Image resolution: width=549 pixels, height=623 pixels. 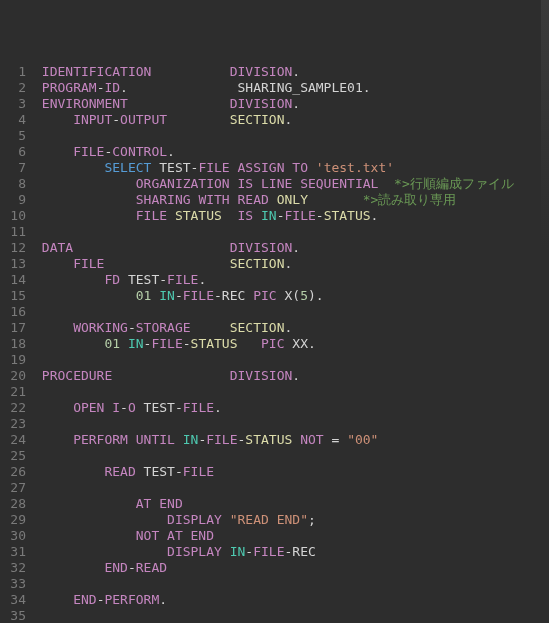 What do you see at coordinates (258, 328) in the screenshot?
I see `token-sec: SECTION` at bounding box center [258, 328].